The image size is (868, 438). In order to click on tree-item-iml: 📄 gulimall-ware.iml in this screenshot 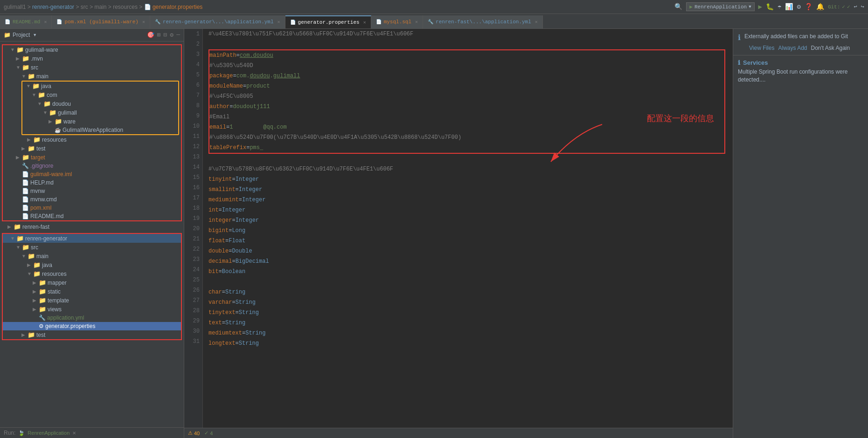, I will do `click(92, 174)`.